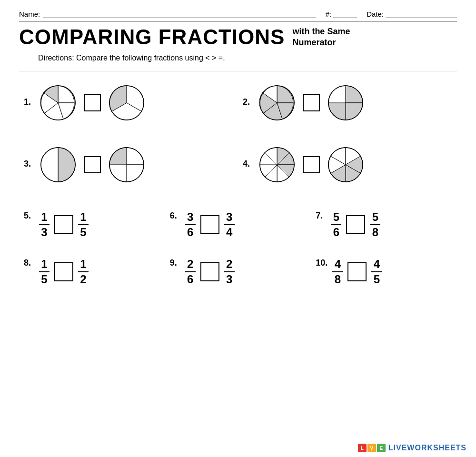  I want to click on p6-left-den: 6, so click(190, 232).